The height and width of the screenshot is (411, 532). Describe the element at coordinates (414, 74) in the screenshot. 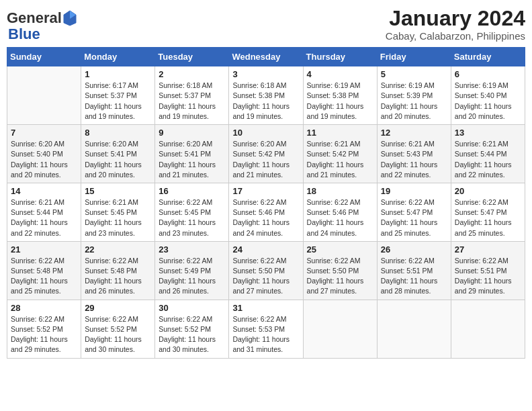

I see `day-number: 5` at that location.